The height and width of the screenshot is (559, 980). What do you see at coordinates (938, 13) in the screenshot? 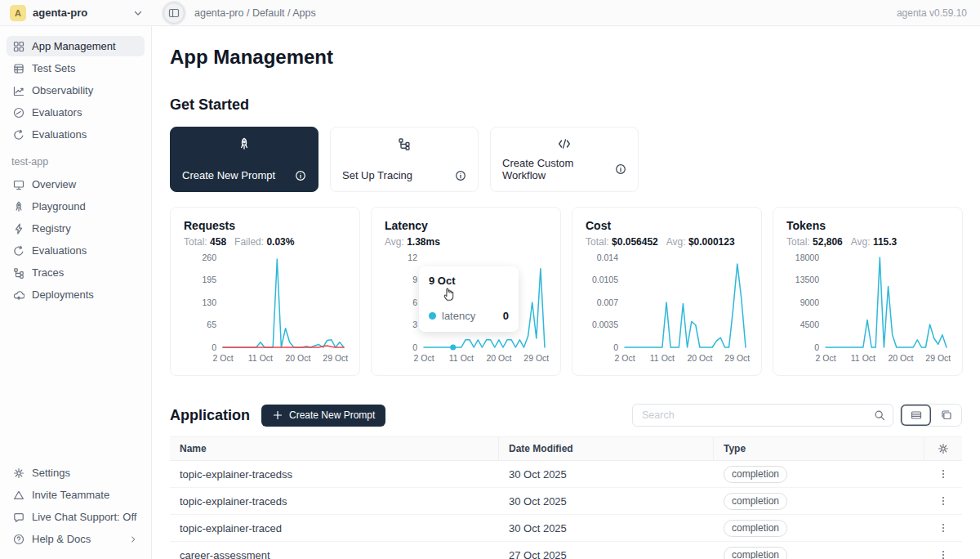
I see `app-version: agenta v0.59.10` at bounding box center [938, 13].